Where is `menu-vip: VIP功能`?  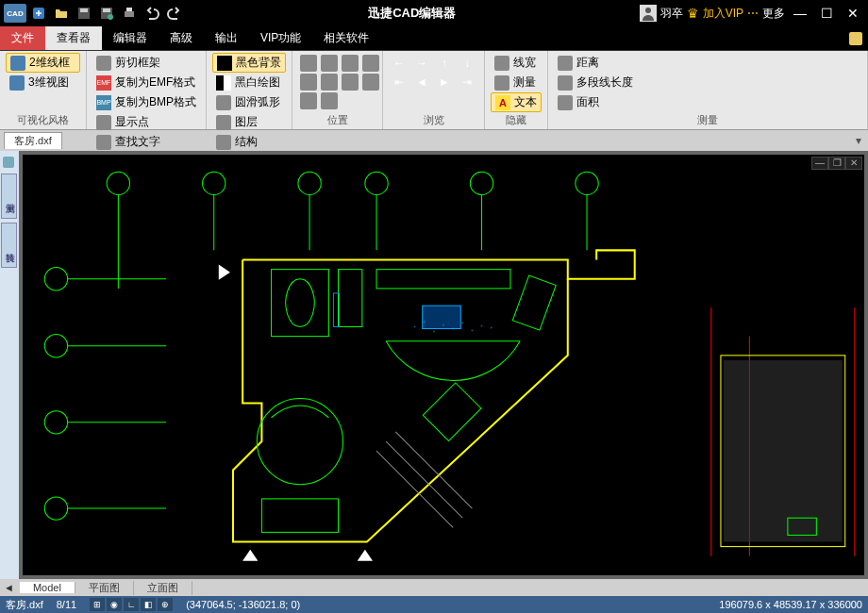 menu-vip: VIP功能 is located at coordinates (281, 38).